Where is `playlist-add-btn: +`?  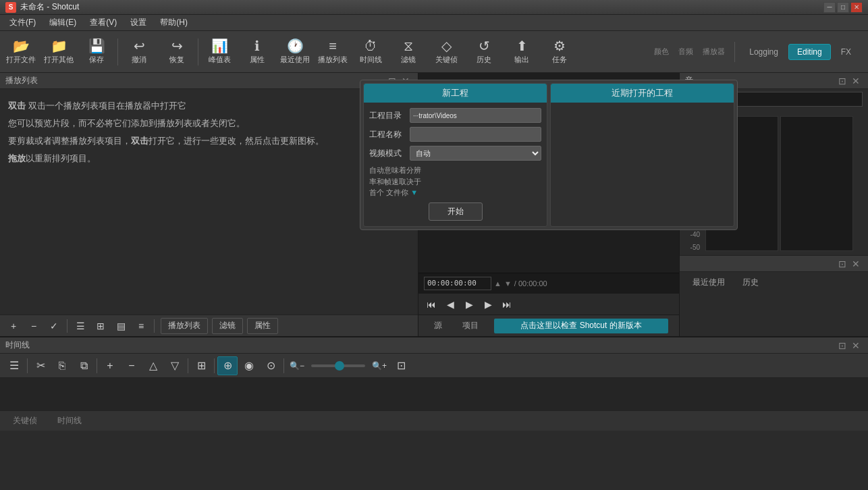 playlist-add-btn: + is located at coordinates (13, 326).